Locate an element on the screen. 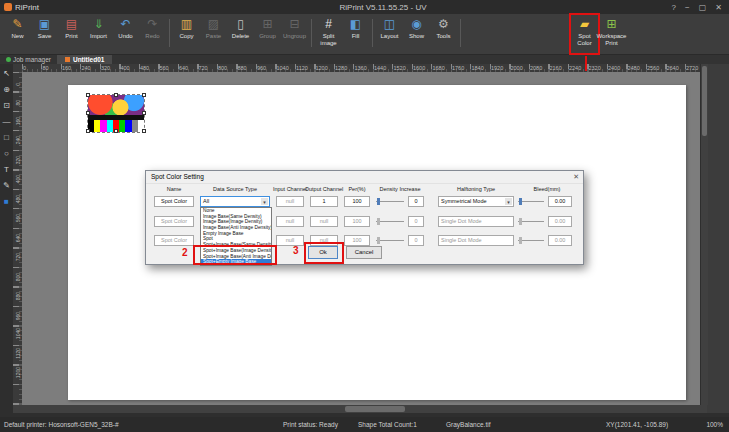 Image resolution: width=729 pixels, height=432 pixels. delete-button: ▯ Delete is located at coordinates (240, 34).